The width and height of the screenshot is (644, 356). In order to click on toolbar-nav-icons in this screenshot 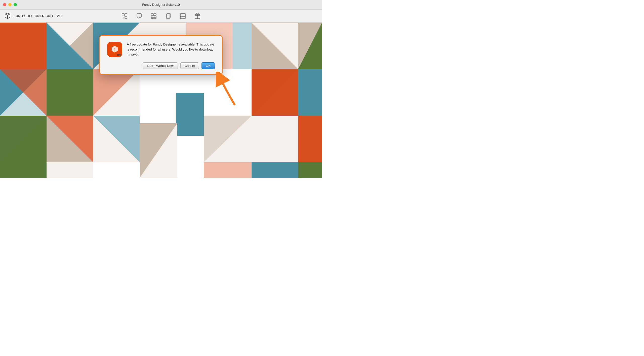, I will do `click(161, 16)`.